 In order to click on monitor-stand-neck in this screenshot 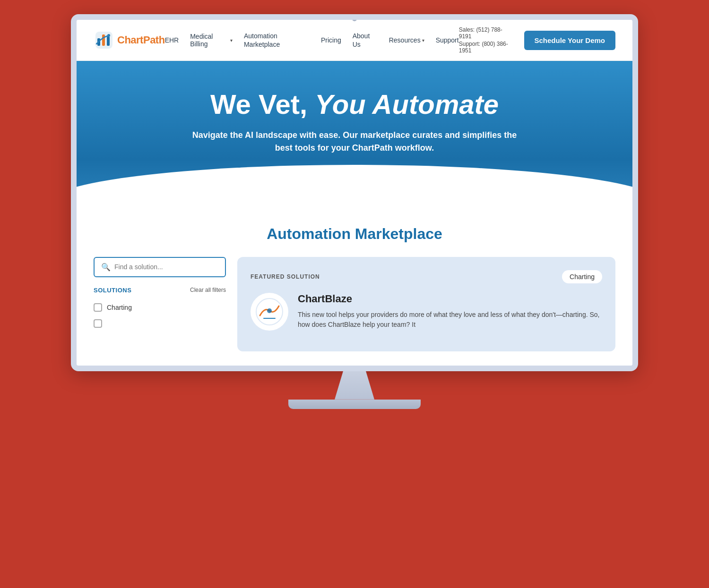, I will do `click(354, 385)`.